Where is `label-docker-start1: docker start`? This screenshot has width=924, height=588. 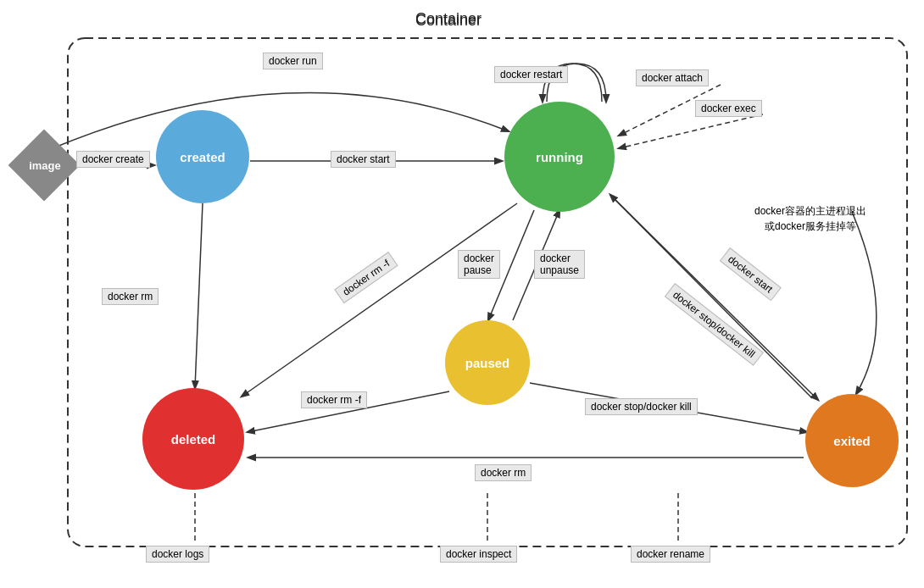
label-docker-start1: docker start is located at coordinates (363, 159).